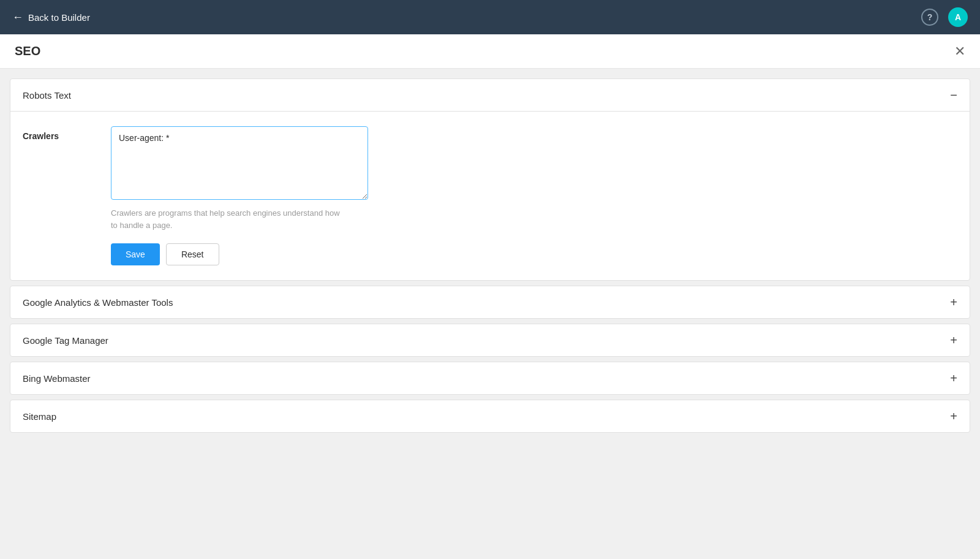 The image size is (980, 559). What do you see at coordinates (490, 51) in the screenshot?
I see `page-header: SEO ✕` at bounding box center [490, 51].